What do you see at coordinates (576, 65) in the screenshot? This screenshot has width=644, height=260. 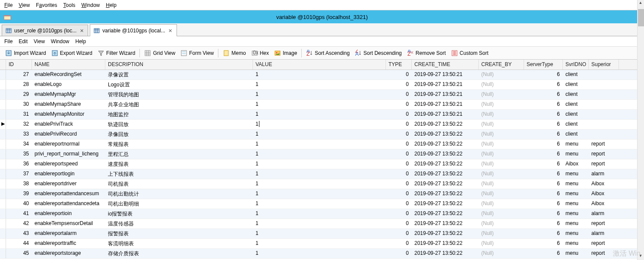 I see `col-sidno: SvrIDNO` at bounding box center [576, 65].